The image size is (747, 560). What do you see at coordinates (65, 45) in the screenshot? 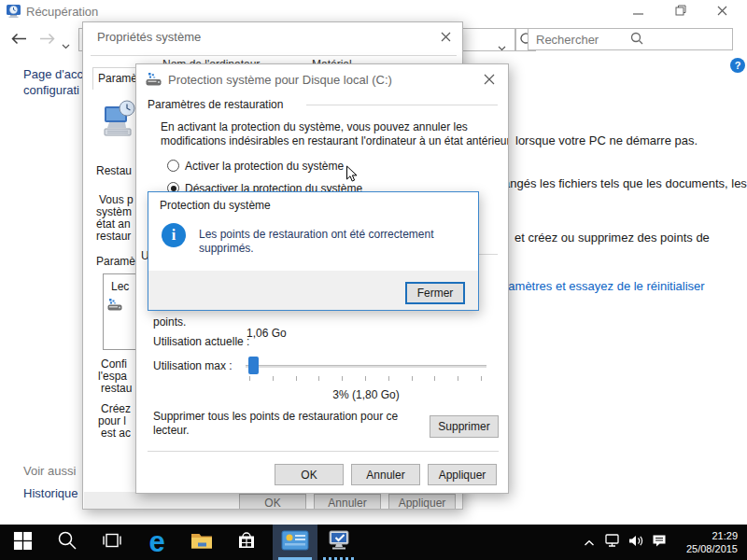
I see `recent-pages-chevron-icon` at bounding box center [65, 45].